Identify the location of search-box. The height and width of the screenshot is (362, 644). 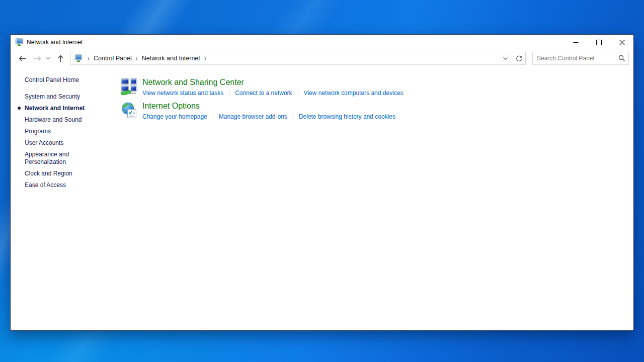
(581, 58).